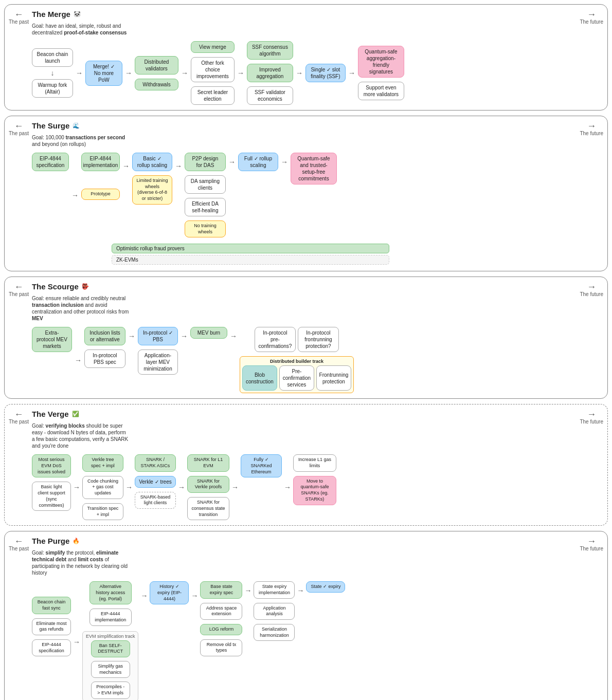  Describe the element at coordinates (19, 128) in the screenshot. I see `surge-past-label: ← The past` at that location.